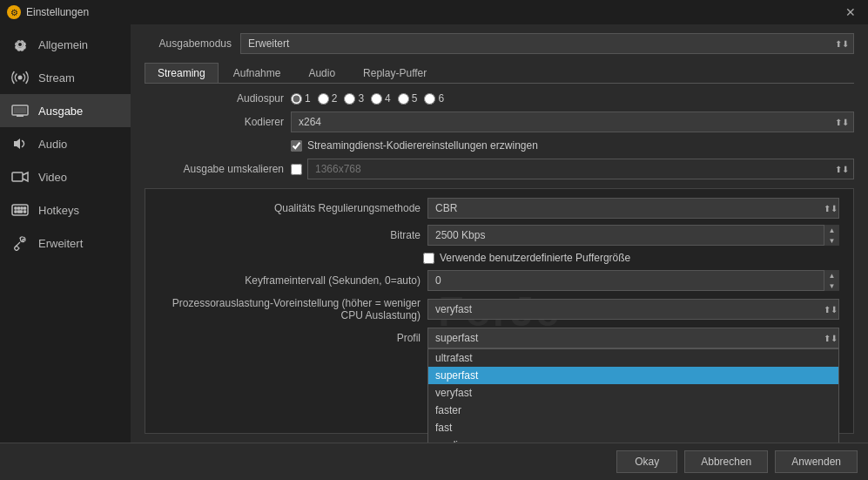 Image resolution: width=868 pixels, height=480 pixels. What do you see at coordinates (214, 122) in the screenshot?
I see `encoder-label: Kodierer` at bounding box center [214, 122].